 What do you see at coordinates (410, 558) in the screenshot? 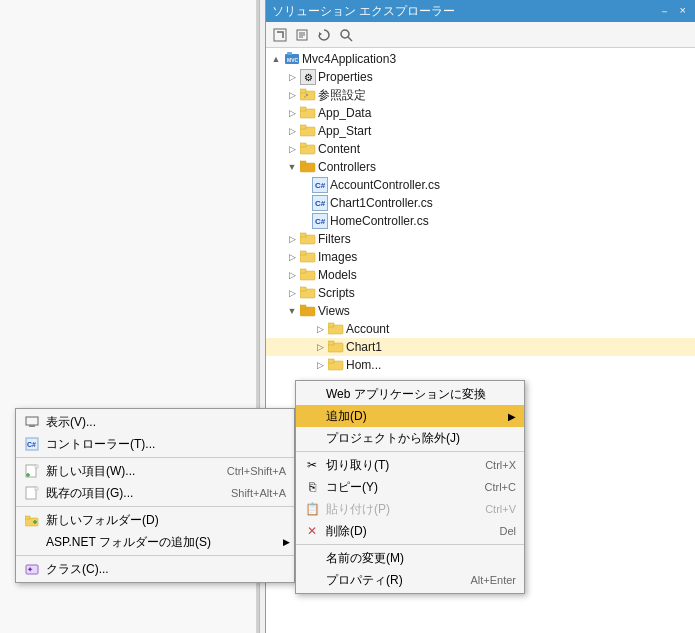
I see `menu2-rename: 名前の変更(M)` at bounding box center [410, 558].